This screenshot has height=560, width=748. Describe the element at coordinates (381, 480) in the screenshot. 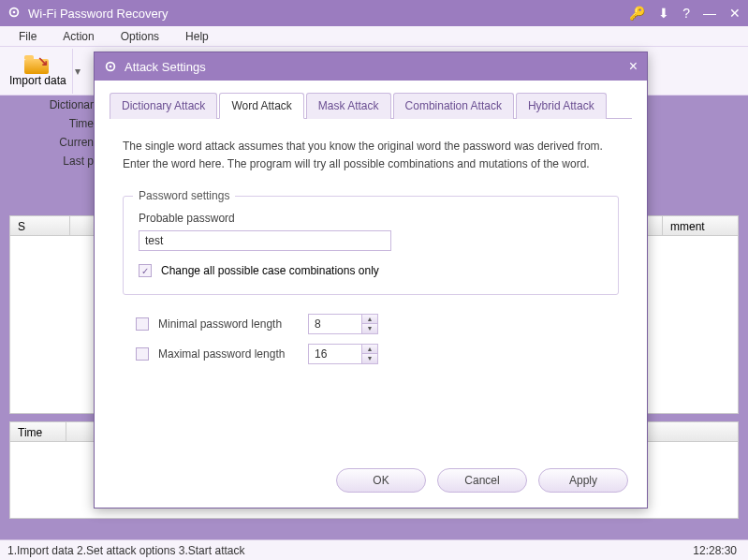

I see `ok-button: OK` at that location.